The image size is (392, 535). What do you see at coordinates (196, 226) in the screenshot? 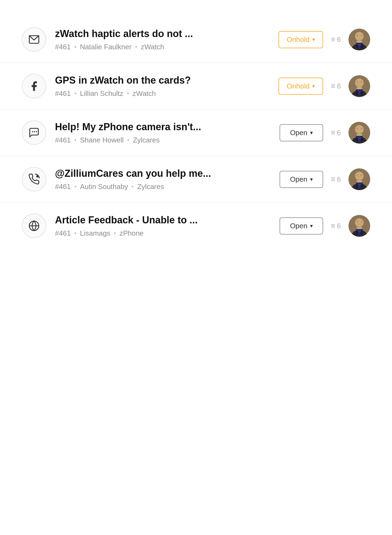
I see `ticket-item: Article Feedback - Unable to ... #461 Li…` at bounding box center [196, 226].